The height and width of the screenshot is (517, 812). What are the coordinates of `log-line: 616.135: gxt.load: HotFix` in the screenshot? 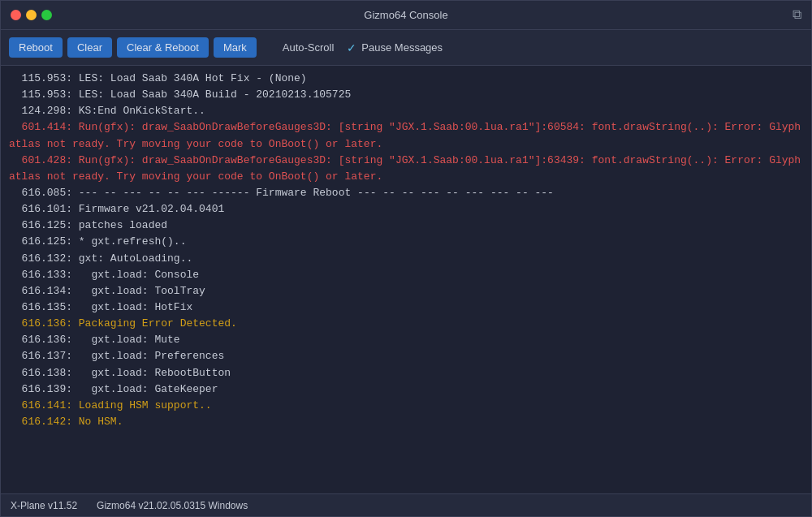 It's located at (406, 308).